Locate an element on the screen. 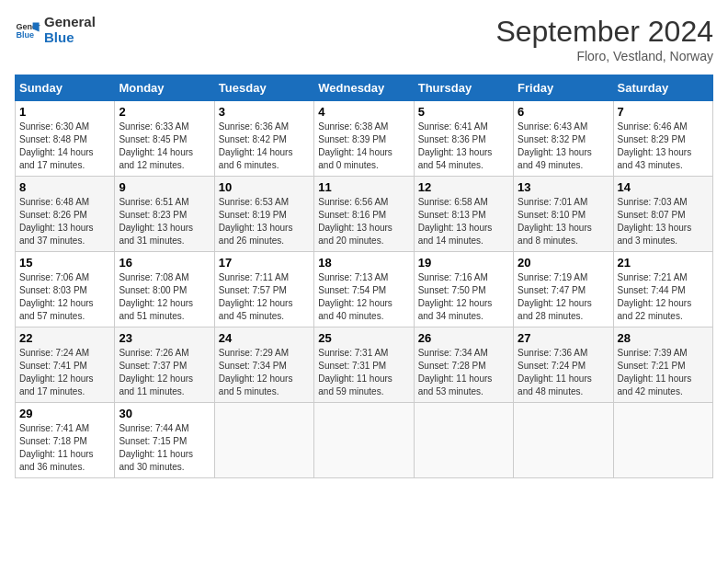  location: Floro, Vestland, Norway is located at coordinates (605, 56).